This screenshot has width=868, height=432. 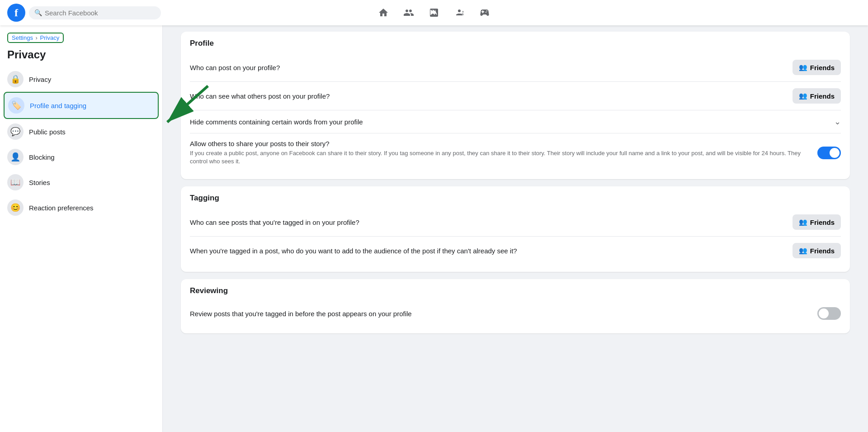 What do you see at coordinates (485, 13) in the screenshot?
I see `gaming-nav-button` at bounding box center [485, 13].